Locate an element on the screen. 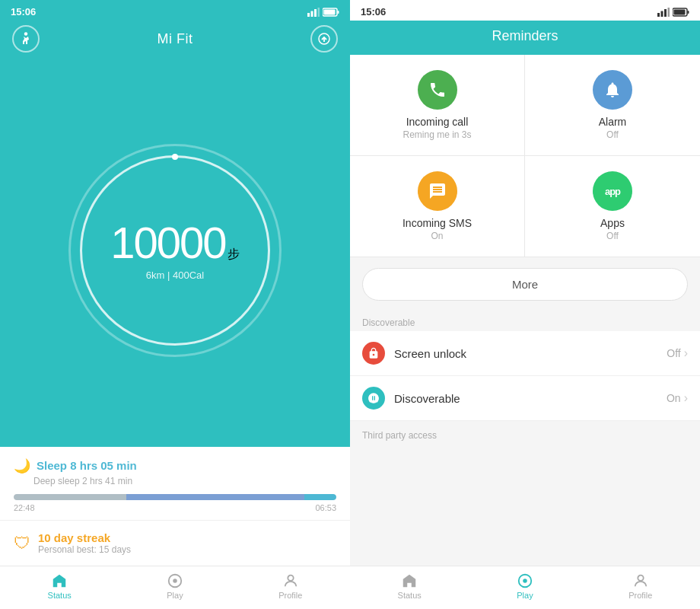  more-button-container: More is located at coordinates (525, 285).